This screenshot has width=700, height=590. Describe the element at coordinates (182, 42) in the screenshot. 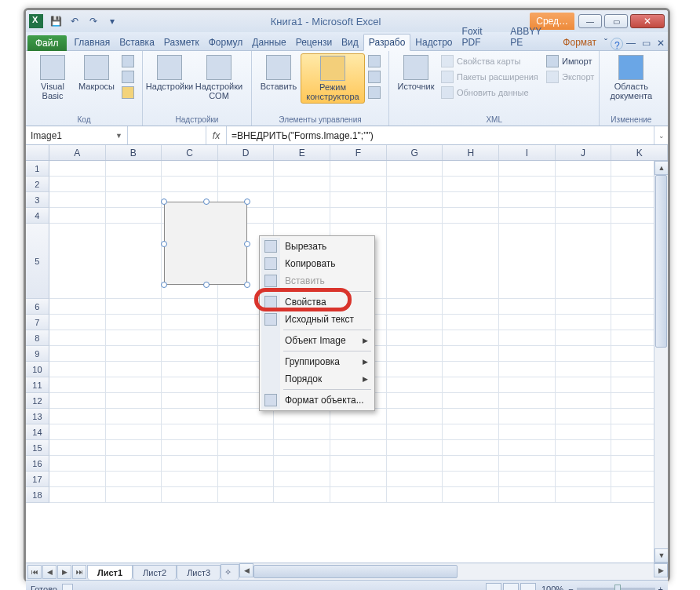

I see `tab-page-layout: Разметк` at that location.